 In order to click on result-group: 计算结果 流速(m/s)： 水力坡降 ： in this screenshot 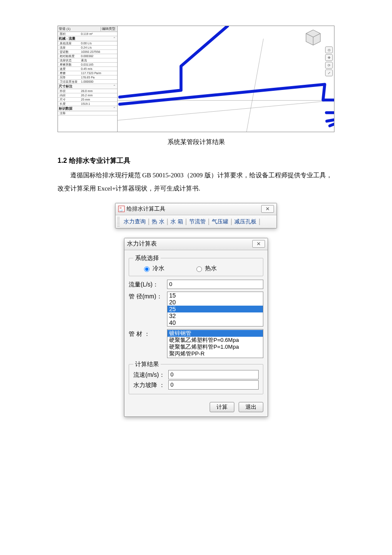, I will do `click(196, 378)`.